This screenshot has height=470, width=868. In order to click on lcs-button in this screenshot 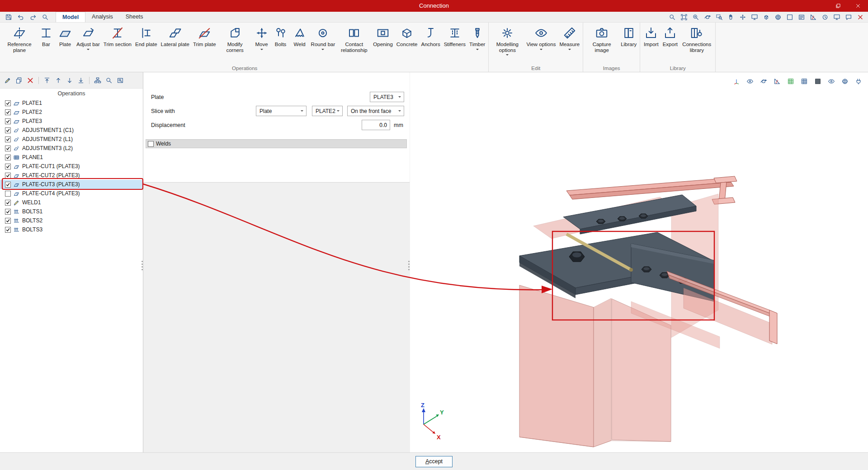, I will do `click(736, 81)`.